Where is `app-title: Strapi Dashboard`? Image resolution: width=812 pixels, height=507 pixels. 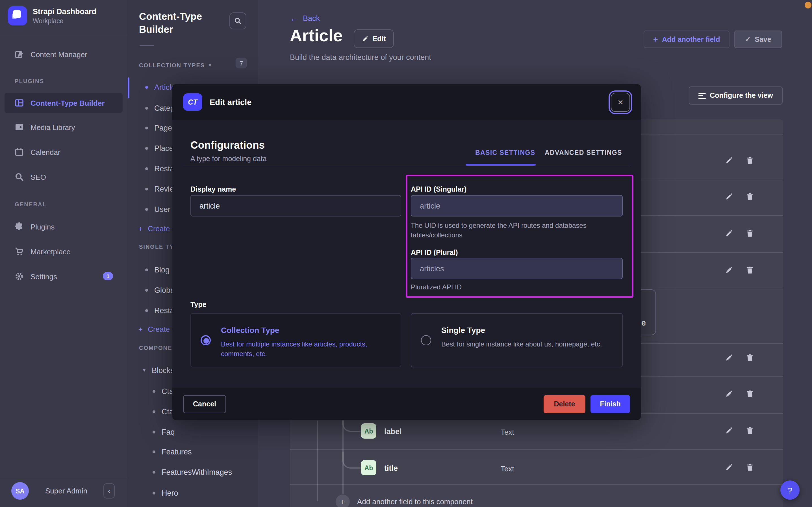
app-title: Strapi Dashboard is located at coordinates (64, 11).